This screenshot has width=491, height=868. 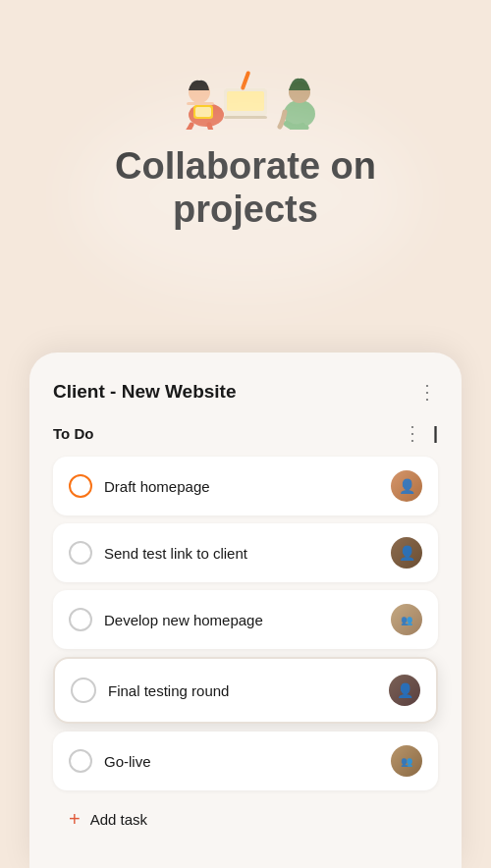 What do you see at coordinates (157, 487) in the screenshot?
I see `task-label: Draft homepage` at bounding box center [157, 487].